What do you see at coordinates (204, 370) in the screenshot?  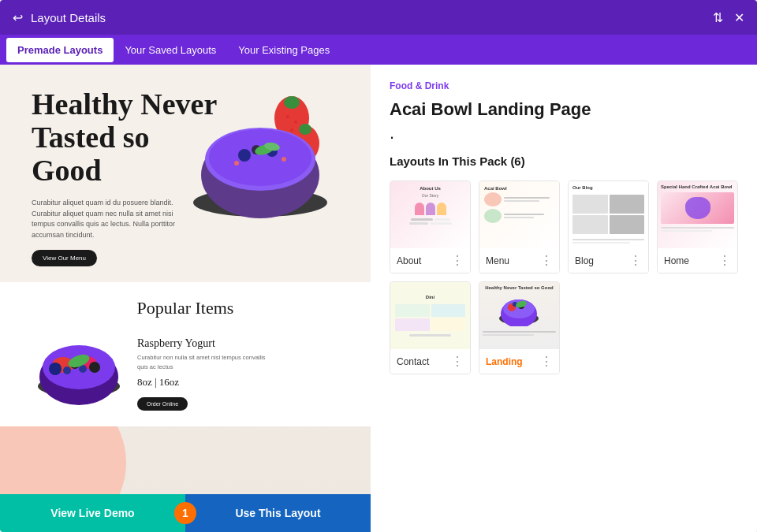 I see `popular-info: Raspberry Yogurt Curabitur non nulla sit…` at bounding box center [204, 370].